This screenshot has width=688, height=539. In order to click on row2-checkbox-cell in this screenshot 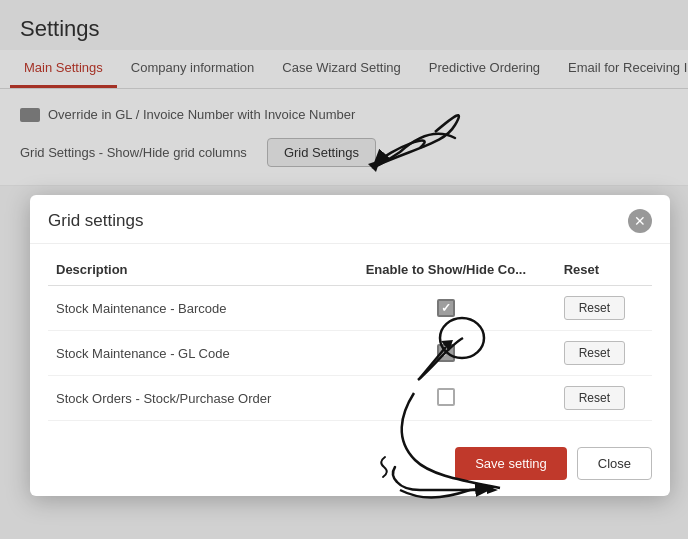, I will do `click(446, 354)`.